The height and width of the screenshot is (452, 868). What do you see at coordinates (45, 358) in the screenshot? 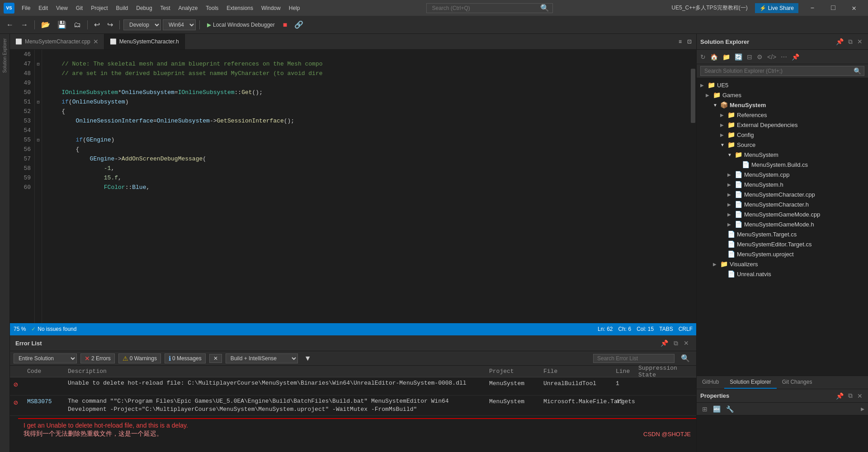
I see `solution-filter-dropdown: Entire Solution` at bounding box center [45, 358].